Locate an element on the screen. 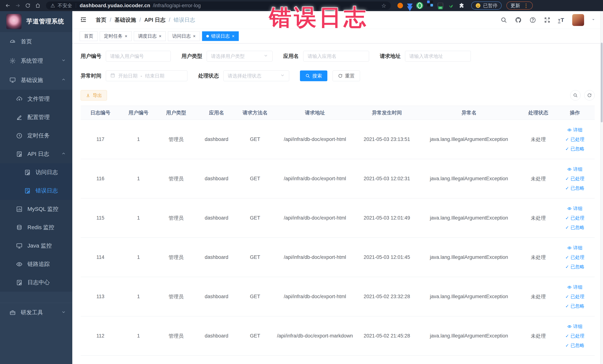  extension-grid-icon is located at coordinates (430, 5).